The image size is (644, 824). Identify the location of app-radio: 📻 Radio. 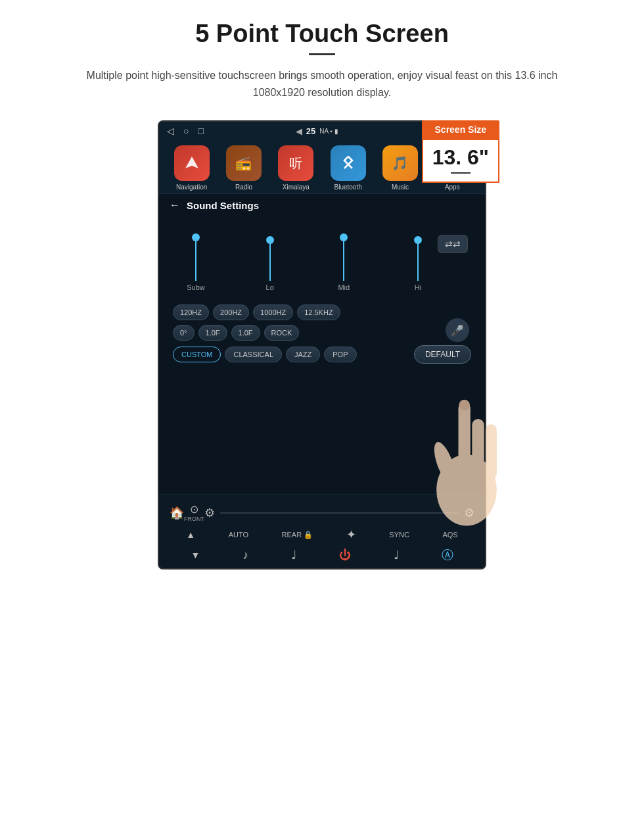
(244, 168).